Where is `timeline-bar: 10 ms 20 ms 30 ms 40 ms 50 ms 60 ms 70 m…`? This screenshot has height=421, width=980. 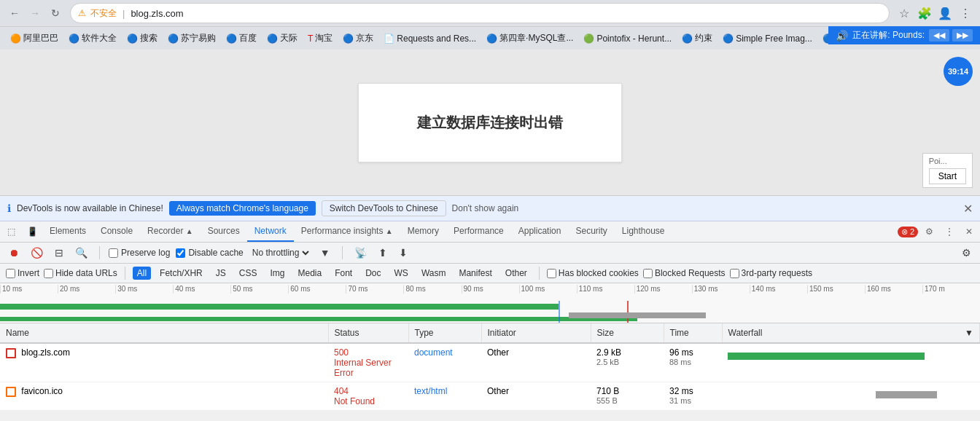 timeline-bar: 10 ms 20 ms 30 ms 40 ms 50 ms 60 ms 70 m… is located at coordinates (490, 303).